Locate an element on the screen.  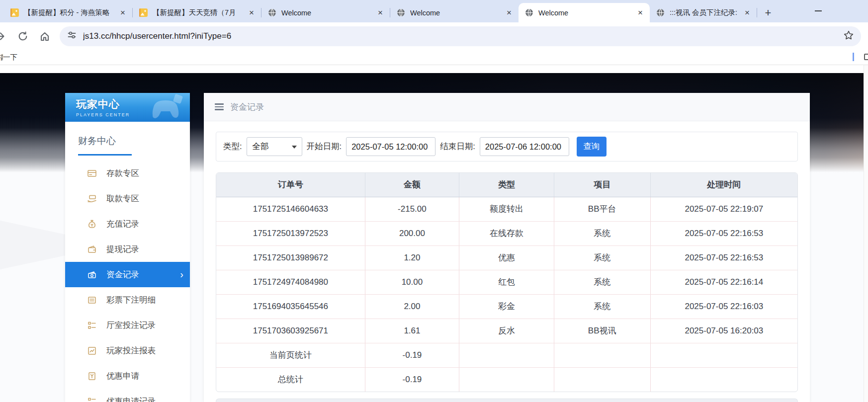
sidebar-item: 优惠申请 is located at coordinates (127, 376).